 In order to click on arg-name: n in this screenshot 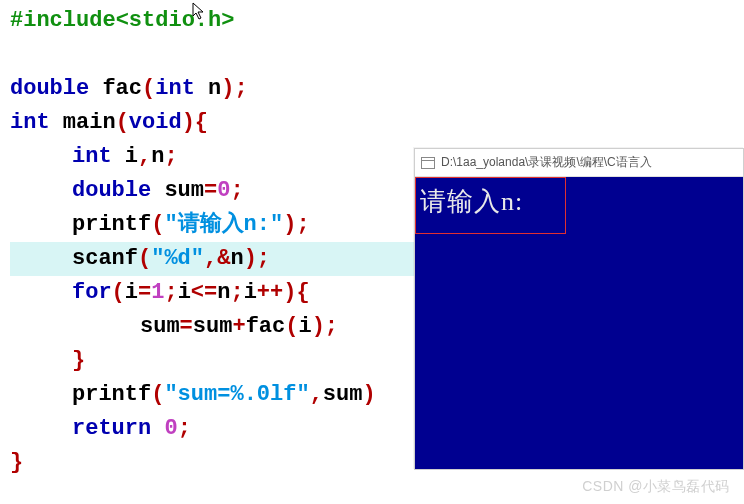, I will do `click(214, 88)`.